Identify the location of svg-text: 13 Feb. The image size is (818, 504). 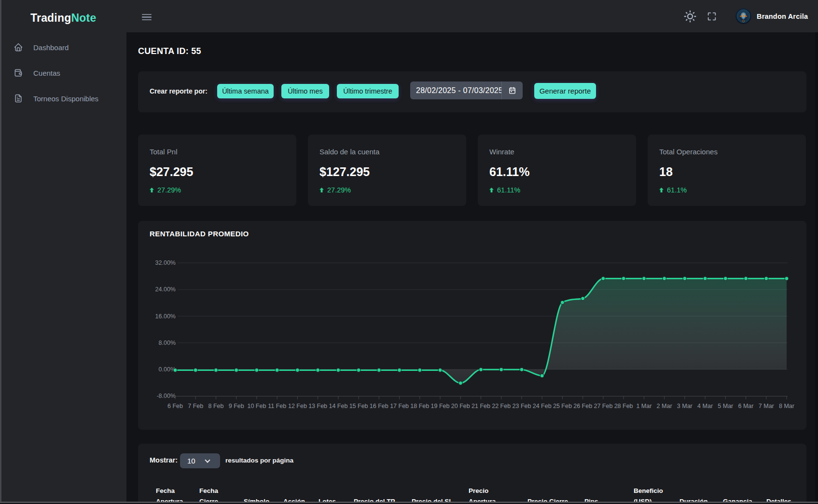
(318, 406).